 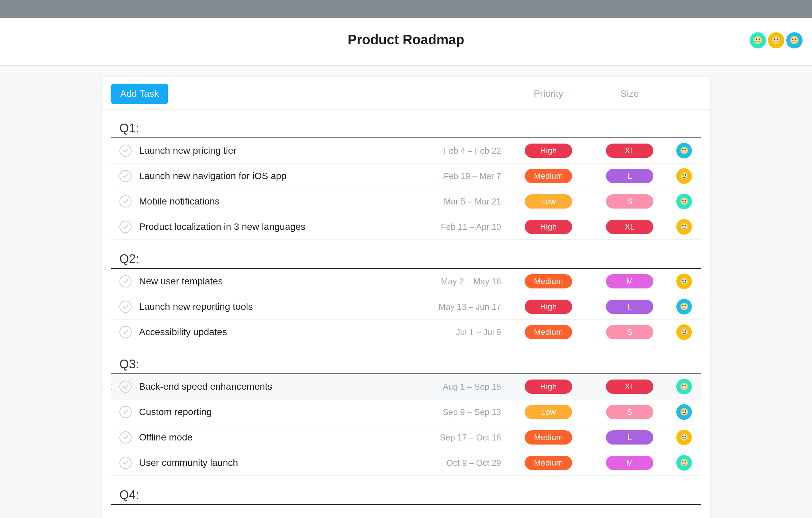 What do you see at coordinates (281, 176) in the screenshot?
I see `task-name: Launch new navigation for iOS app` at bounding box center [281, 176].